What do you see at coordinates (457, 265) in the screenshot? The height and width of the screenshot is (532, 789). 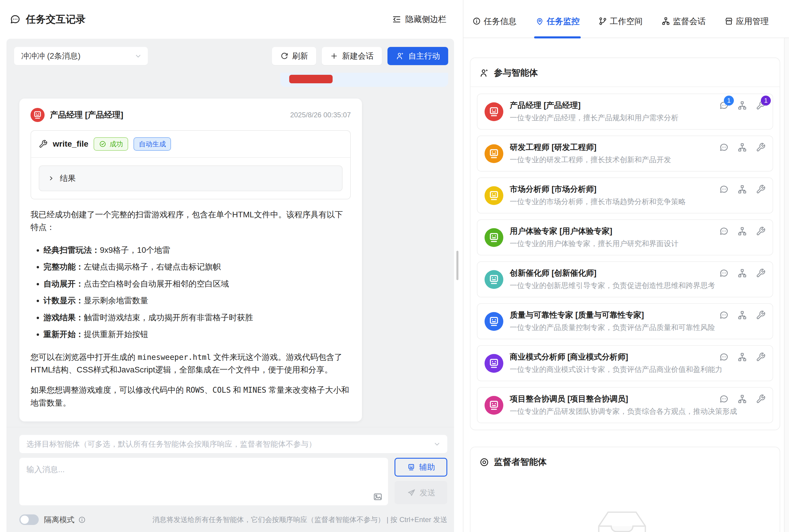 I see `left-scrollbar-thumb` at bounding box center [457, 265].